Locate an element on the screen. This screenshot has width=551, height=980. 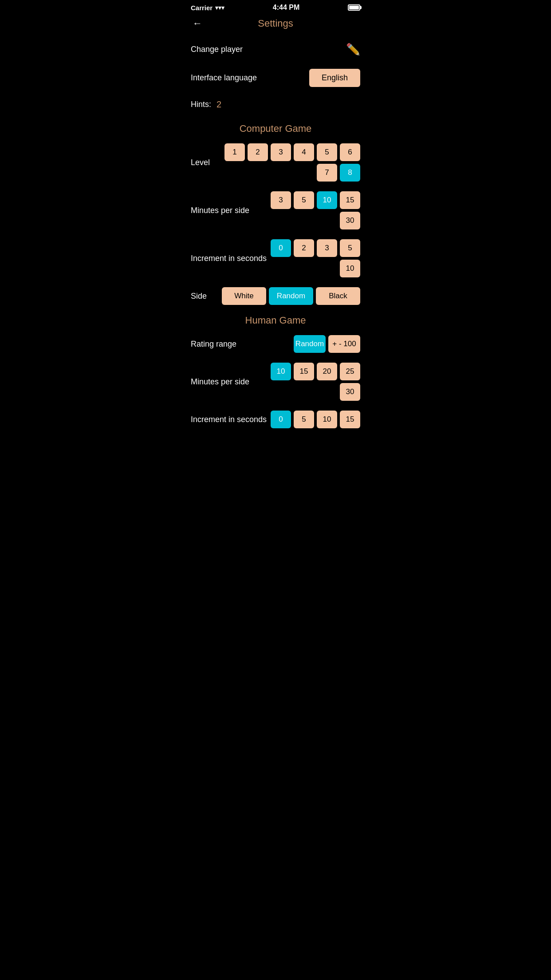
option-button----100: + - 100 is located at coordinates (344, 344).